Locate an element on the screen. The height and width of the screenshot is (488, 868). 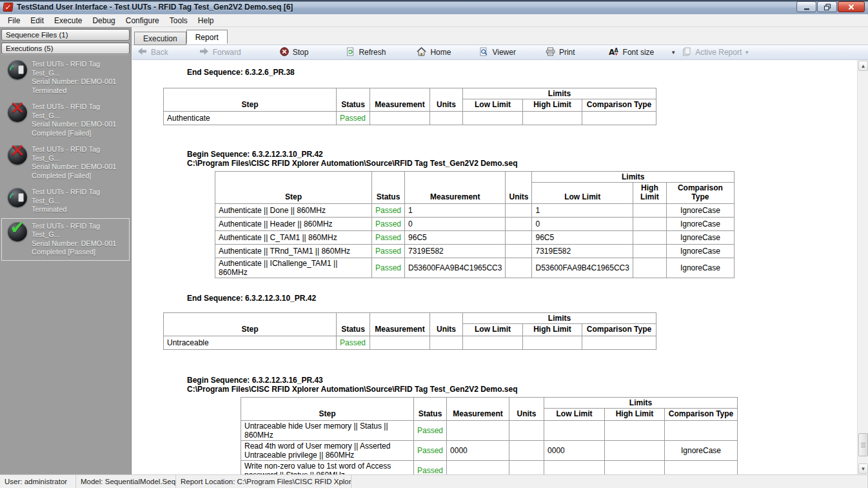
step-cell: Authenticate || Header || 860MHz is located at coordinates (294, 225).